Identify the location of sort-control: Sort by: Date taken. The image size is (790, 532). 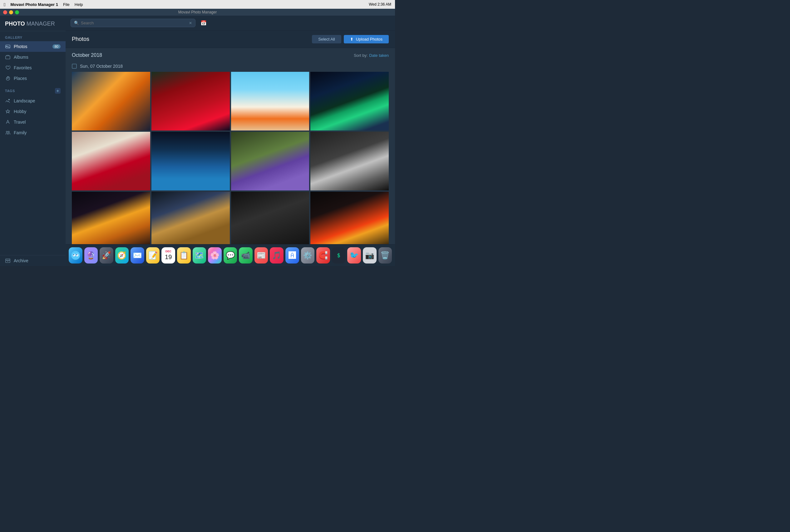
(371, 55).